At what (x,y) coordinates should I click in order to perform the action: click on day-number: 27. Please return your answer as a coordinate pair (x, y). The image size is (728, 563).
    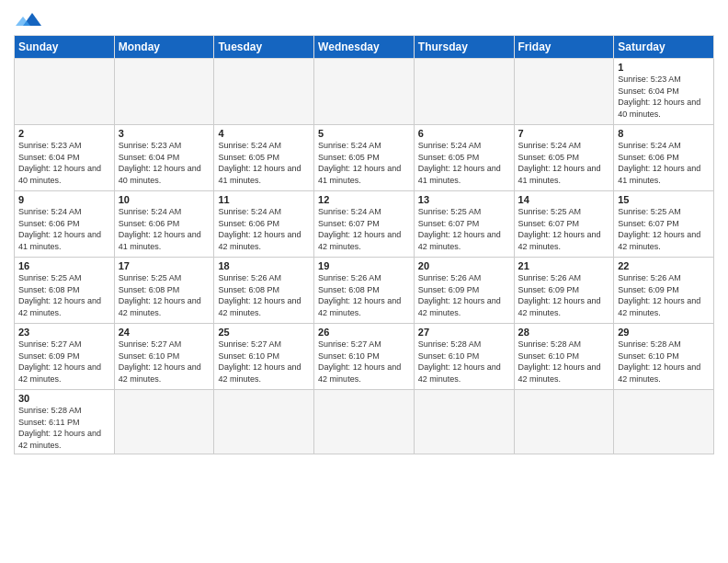
    Looking at the image, I should click on (464, 332).